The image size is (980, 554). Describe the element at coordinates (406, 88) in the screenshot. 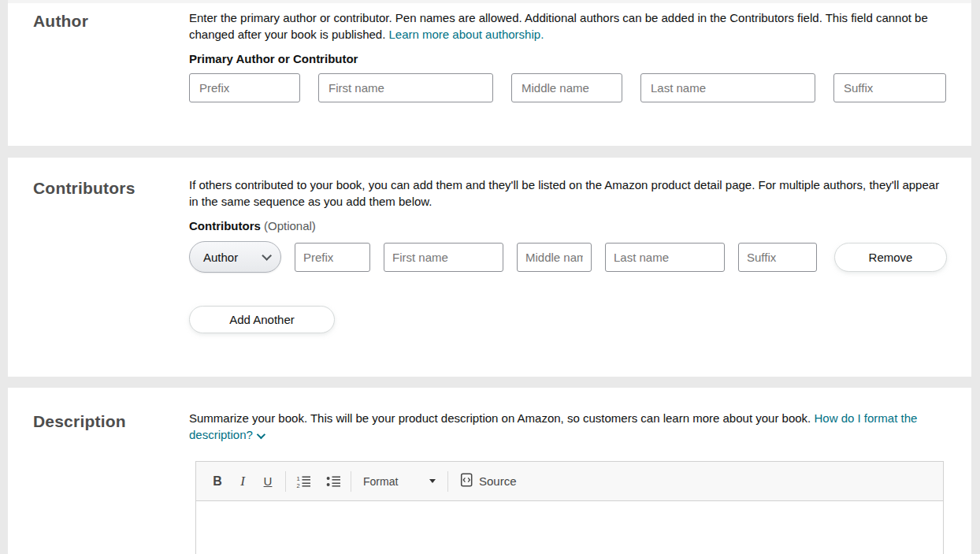

I see `author-first-name-input` at that location.